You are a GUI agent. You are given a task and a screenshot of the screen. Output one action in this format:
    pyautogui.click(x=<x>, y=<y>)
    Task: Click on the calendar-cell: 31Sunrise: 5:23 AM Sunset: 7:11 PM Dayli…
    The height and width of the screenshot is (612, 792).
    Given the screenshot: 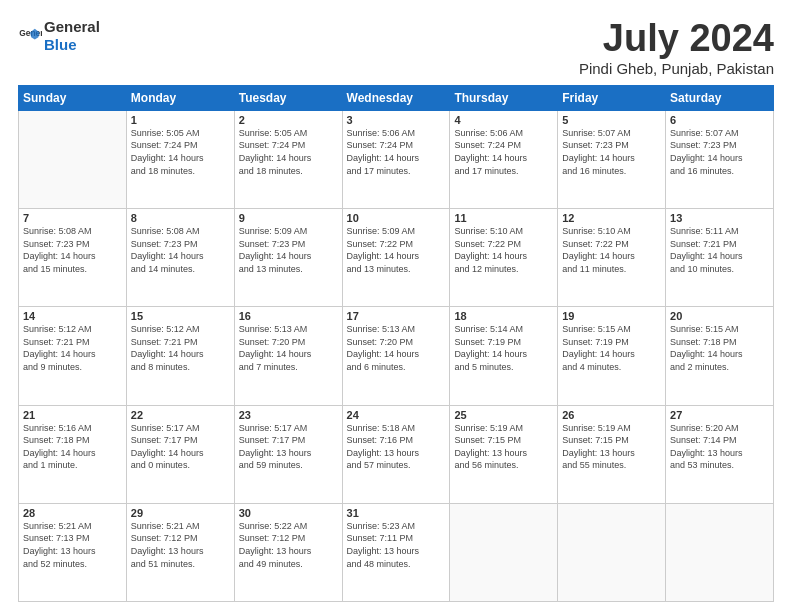 What is the action you would take?
    pyautogui.click(x=396, y=552)
    